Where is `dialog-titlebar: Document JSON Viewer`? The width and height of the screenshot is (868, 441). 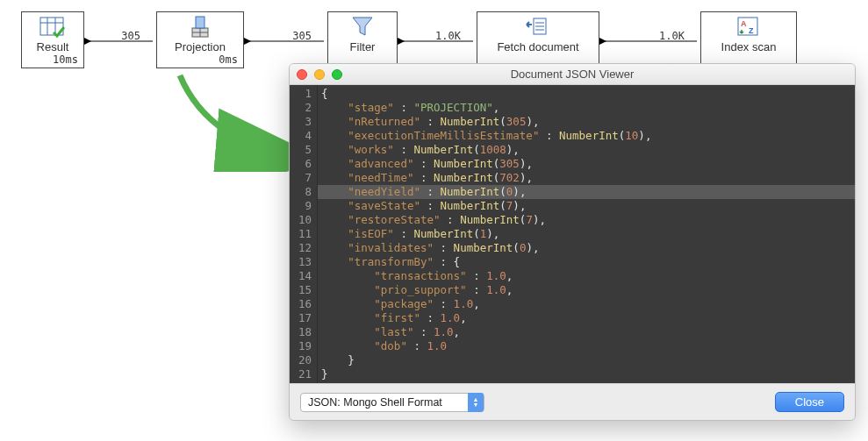
dialog-titlebar: Document JSON Viewer is located at coordinates (572, 75).